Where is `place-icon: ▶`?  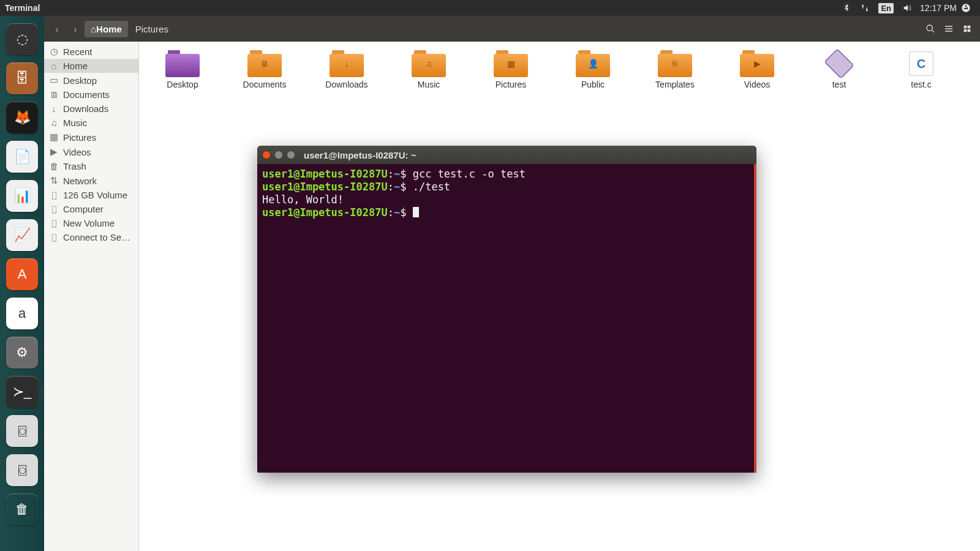 place-icon: ▶ is located at coordinates (54, 152).